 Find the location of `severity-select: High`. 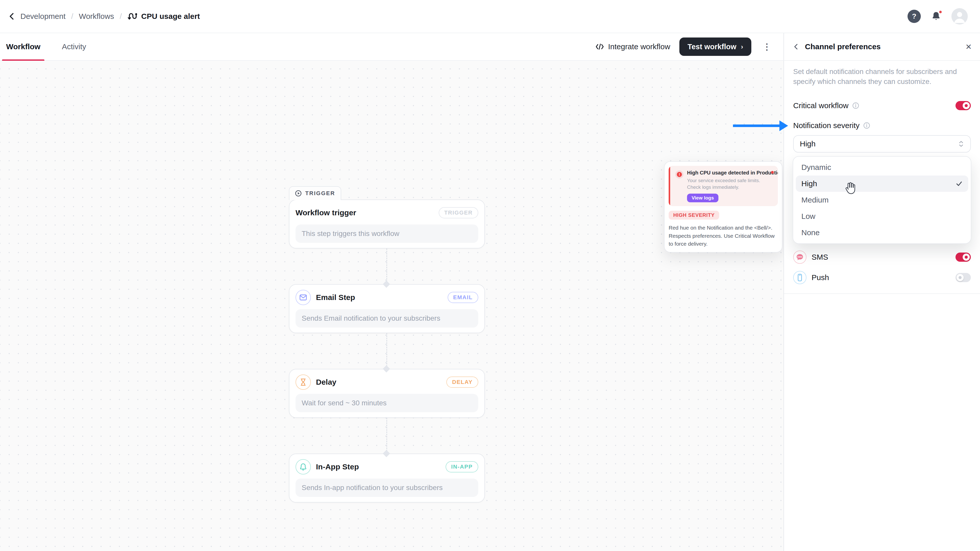

severity-select: High is located at coordinates (882, 144).